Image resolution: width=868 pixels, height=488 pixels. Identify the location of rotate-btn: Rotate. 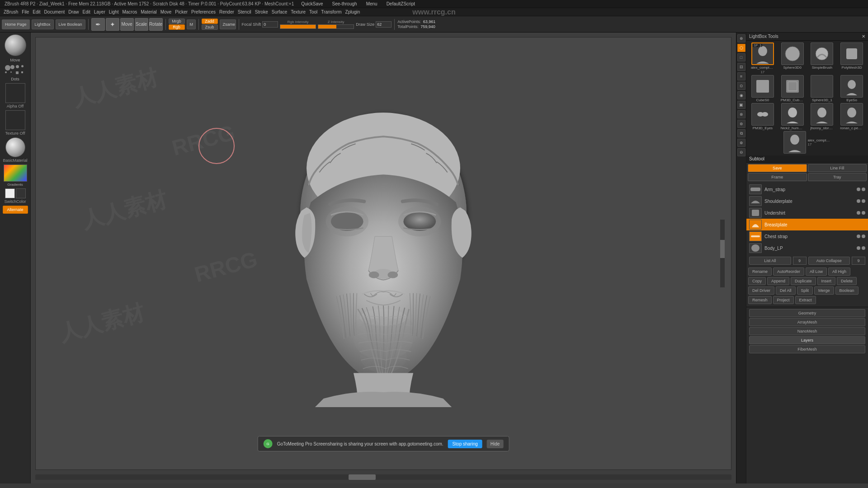
(156, 24).